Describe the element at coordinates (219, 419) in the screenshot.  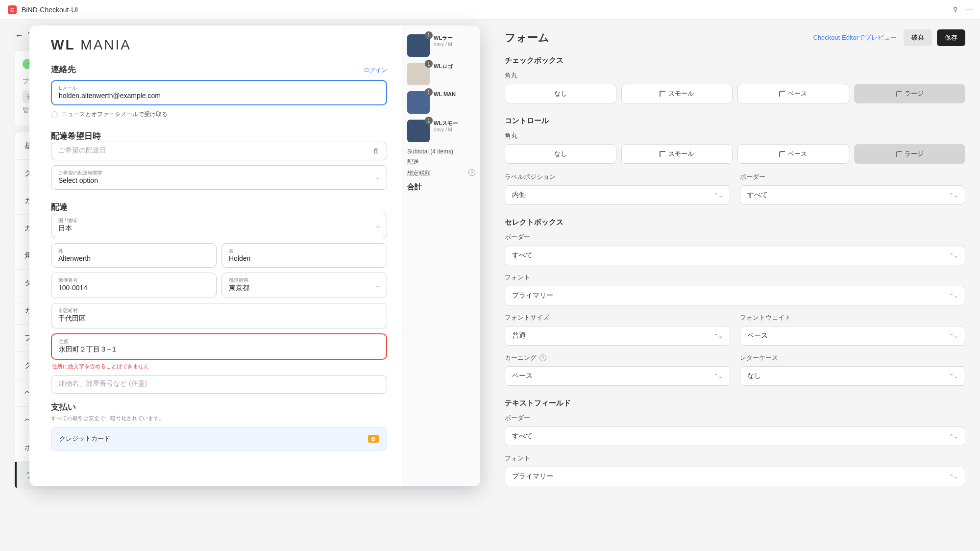
I see `payment-note: すべての取引は安全で、暗号化されています。` at that location.